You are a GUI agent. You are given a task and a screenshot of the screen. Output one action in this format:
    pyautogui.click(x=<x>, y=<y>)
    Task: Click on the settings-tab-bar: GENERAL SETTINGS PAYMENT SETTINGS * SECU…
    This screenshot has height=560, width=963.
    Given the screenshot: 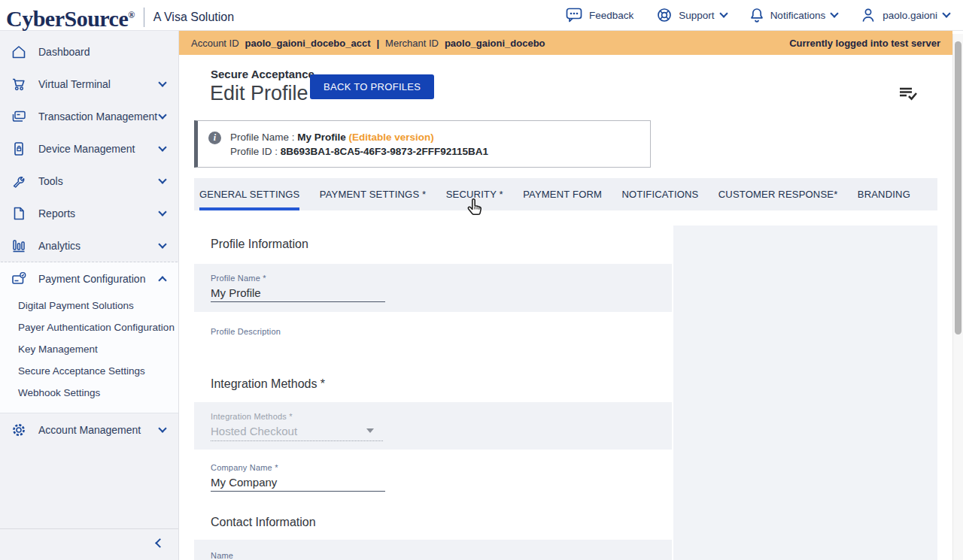 What is the action you would take?
    pyautogui.click(x=566, y=194)
    